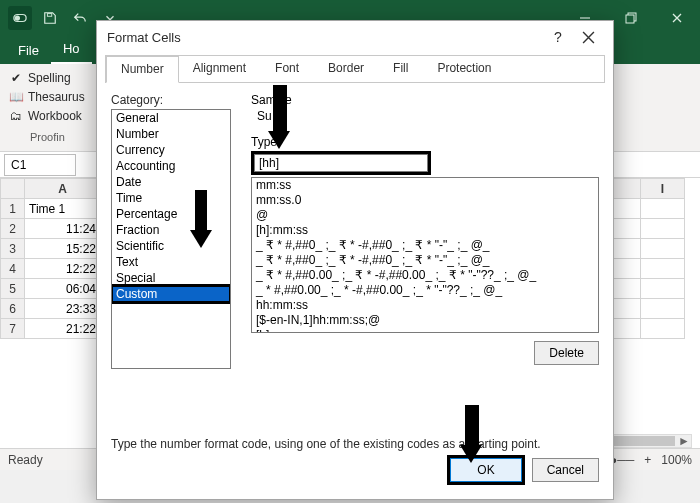 This screenshot has width=700, height=503. I want to click on category-item: Percentage, so click(171, 214).